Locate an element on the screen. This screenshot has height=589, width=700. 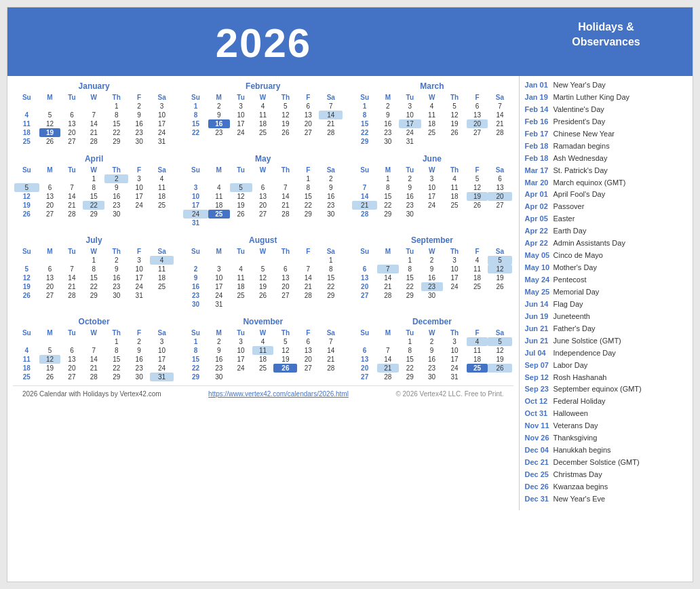
holiday-date: Nov 26 is located at coordinates (539, 438).